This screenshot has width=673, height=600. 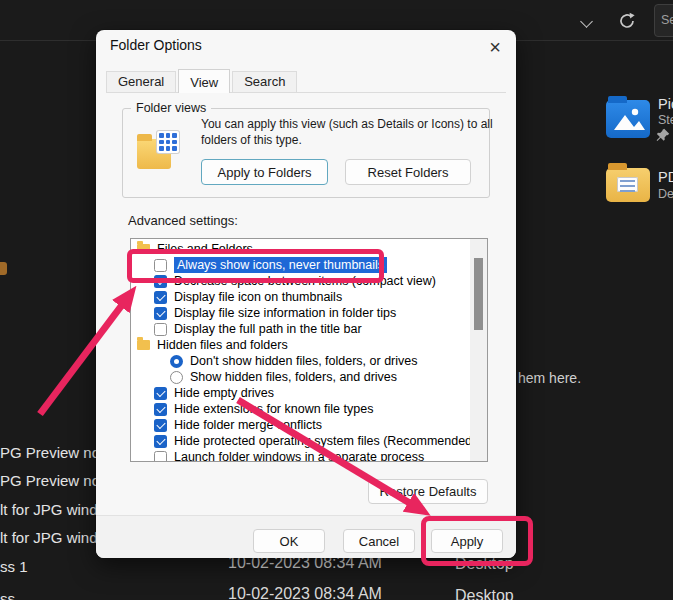 I want to click on dialog-footer: OK Cancel Apply, so click(x=306, y=536).